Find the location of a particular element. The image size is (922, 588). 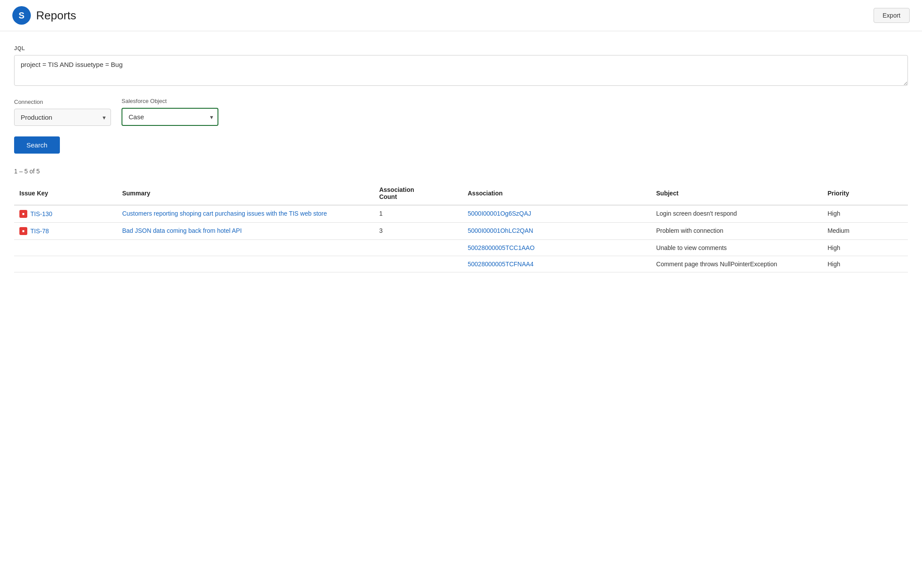

priority-cell: Medium is located at coordinates (865, 232).